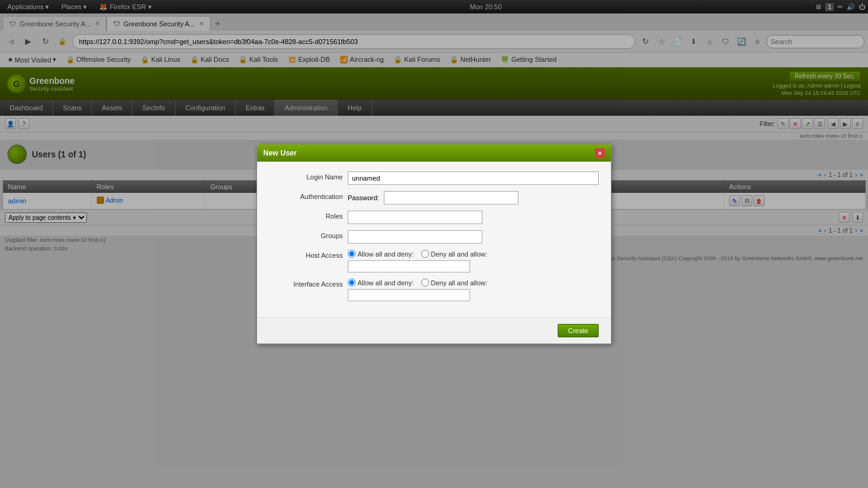 The image size is (868, 488). Describe the element at coordinates (473, 261) in the screenshot. I see `host-access-field: Allow all and deny: Deny all and allow:` at that location.